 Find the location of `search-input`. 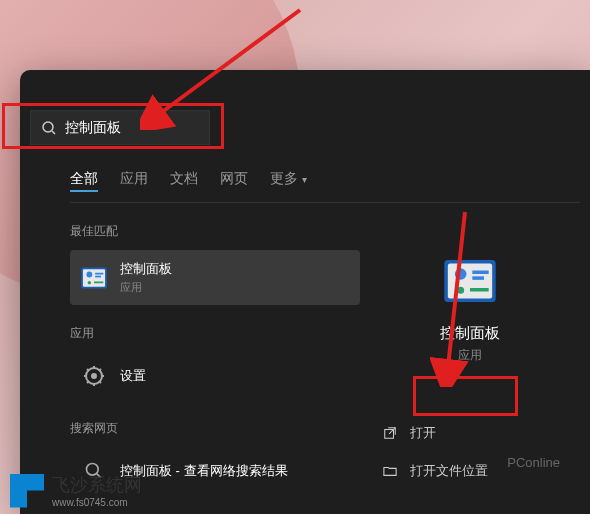

search-input is located at coordinates (152, 128).